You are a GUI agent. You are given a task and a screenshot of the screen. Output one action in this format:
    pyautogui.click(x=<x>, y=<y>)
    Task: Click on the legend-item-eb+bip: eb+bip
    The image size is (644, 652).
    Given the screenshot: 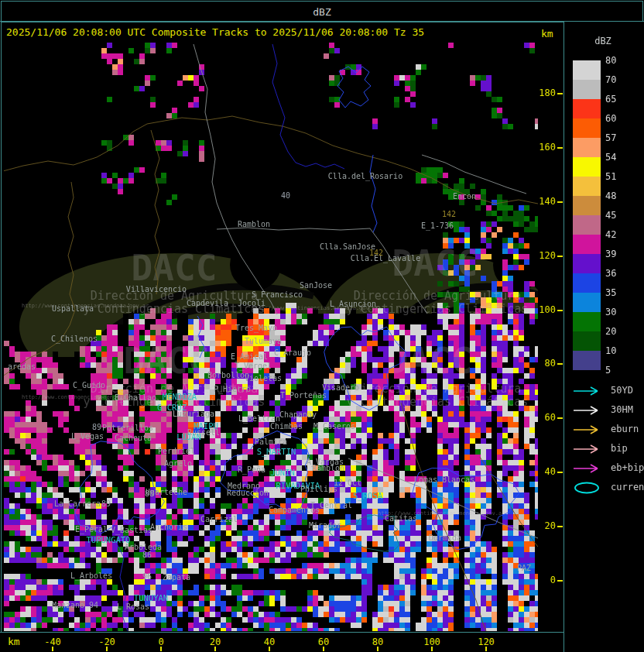 What is the action you would take?
    pyautogui.click(x=608, y=468)
    